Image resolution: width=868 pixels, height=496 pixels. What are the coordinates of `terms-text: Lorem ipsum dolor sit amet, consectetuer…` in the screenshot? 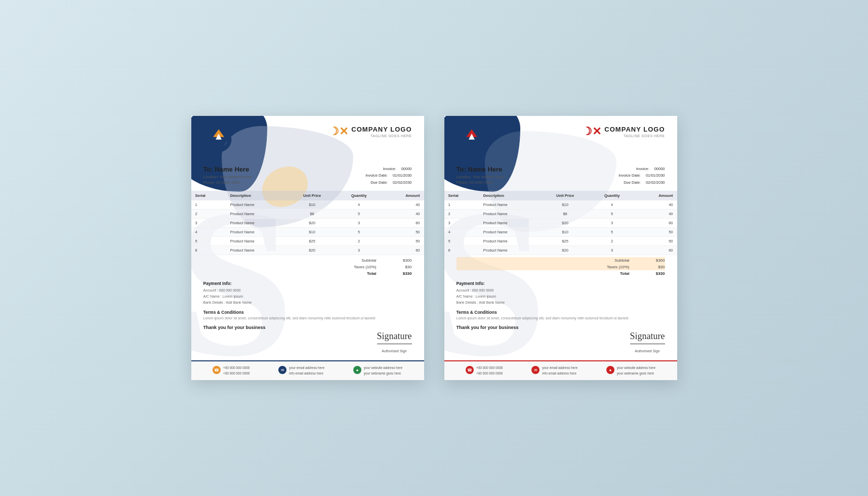 It's located at (308, 319).